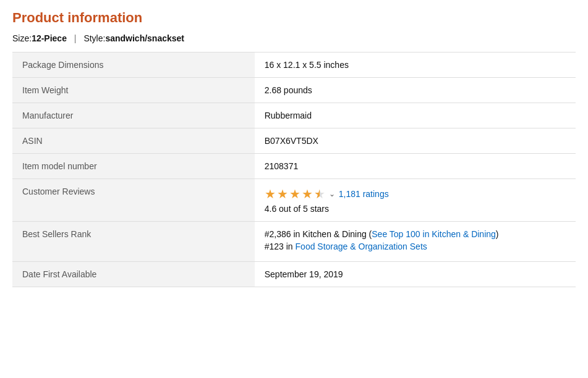 The image size is (588, 378). What do you see at coordinates (283, 194) in the screenshot?
I see `star-2: ★` at bounding box center [283, 194].